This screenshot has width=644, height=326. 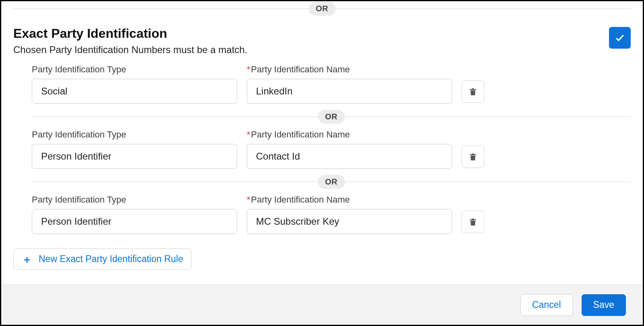 What do you see at coordinates (620, 38) in the screenshot?
I see `confirm-section-button` at bounding box center [620, 38].